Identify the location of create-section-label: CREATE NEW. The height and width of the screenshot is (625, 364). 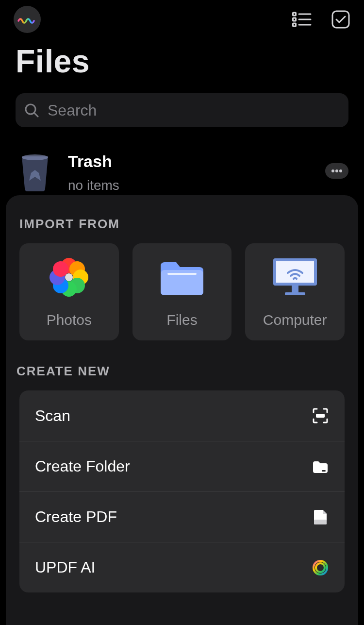
(181, 371).